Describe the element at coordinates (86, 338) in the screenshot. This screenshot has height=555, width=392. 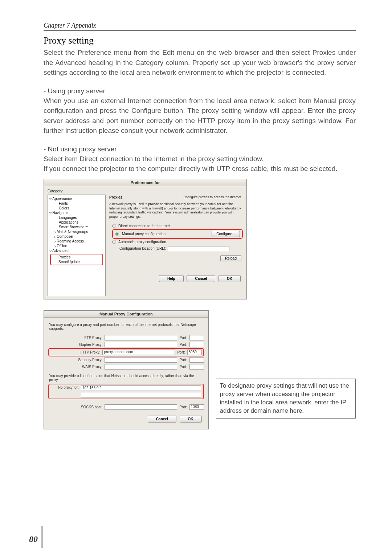
I see `ftp-label: FTP Proxy:` at that location.